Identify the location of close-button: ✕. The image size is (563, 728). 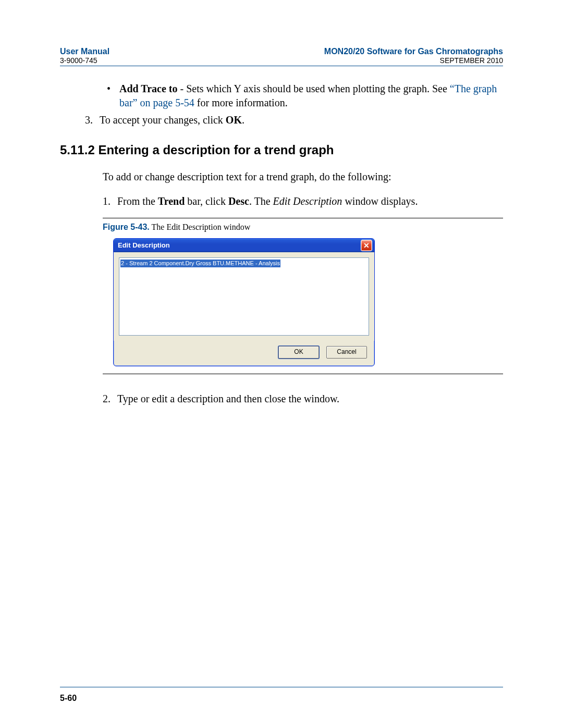
(366, 245).